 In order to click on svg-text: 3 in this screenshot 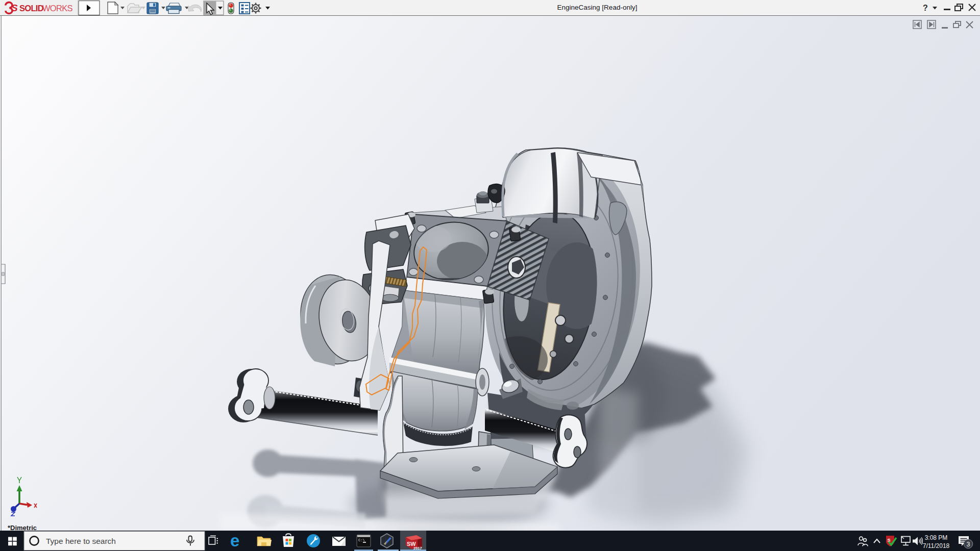, I will do `click(969, 544)`.